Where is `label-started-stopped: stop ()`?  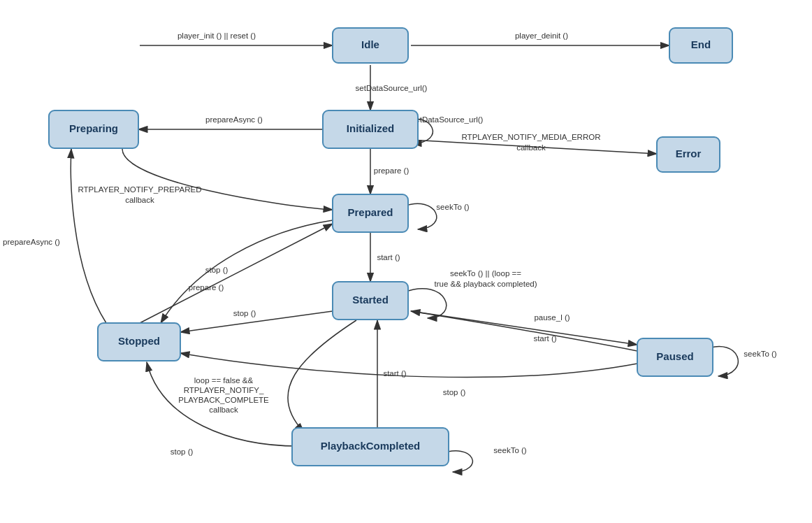
label-started-stopped: stop () is located at coordinates (245, 313).